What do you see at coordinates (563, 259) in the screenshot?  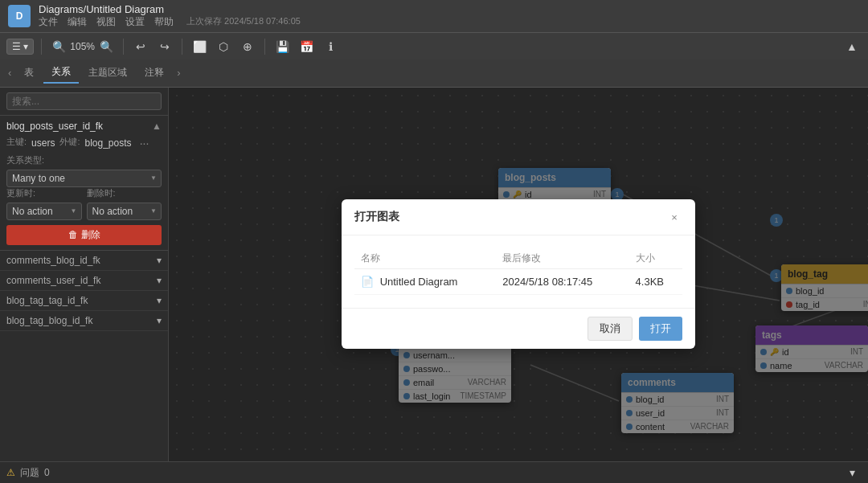 I see `col-last-modified: 最后修改` at bounding box center [563, 259].